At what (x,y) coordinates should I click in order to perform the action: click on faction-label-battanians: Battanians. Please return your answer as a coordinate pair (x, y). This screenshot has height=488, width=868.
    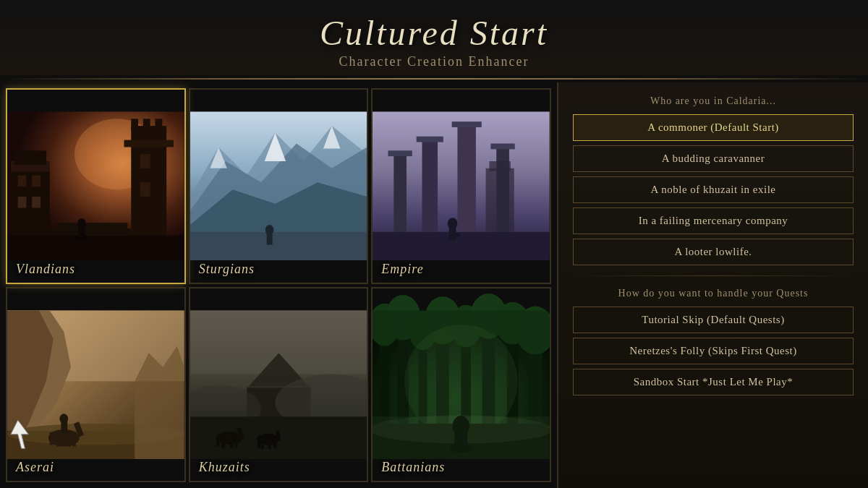
    Looking at the image, I should click on (413, 467).